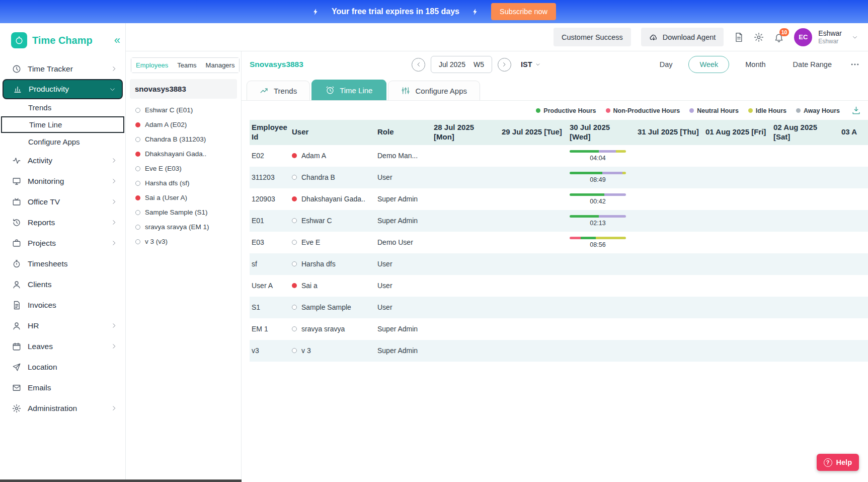 This screenshot has height=482, width=868. What do you see at coordinates (759, 37) in the screenshot?
I see `settings-gear-icon` at bounding box center [759, 37].